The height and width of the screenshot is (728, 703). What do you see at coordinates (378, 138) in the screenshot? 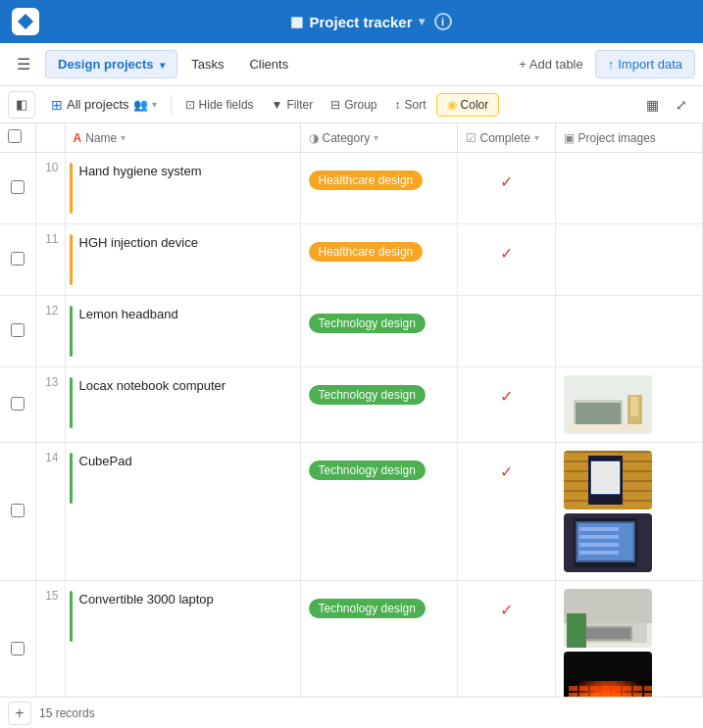
I see `category-header: ◑ Category ▾` at bounding box center [378, 138].